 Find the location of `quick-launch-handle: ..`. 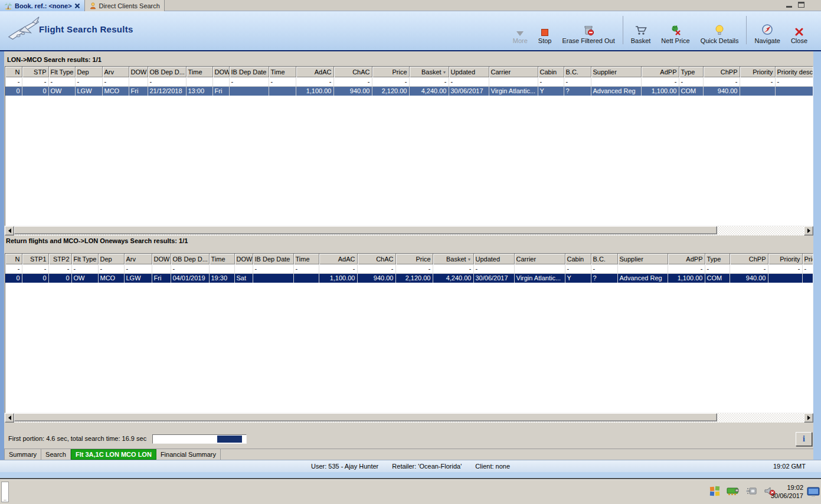

quick-launch-handle: .. is located at coordinates (5, 492).